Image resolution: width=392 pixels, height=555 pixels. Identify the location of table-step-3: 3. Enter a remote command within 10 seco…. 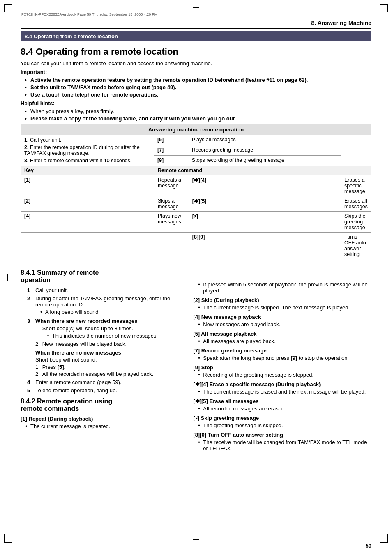
(88, 161).